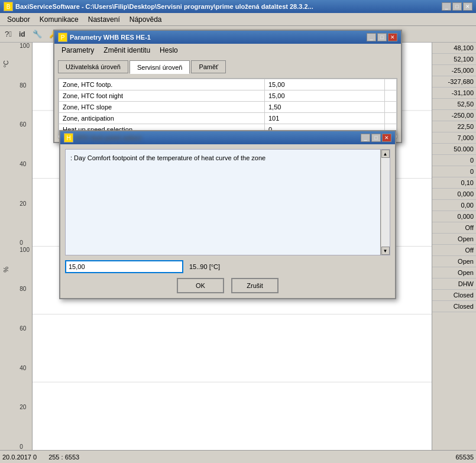 This screenshot has width=476, height=463. What do you see at coordinates (454, 183) in the screenshot?
I see `right-value-12: 0,10` at bounding box center [454, 183].